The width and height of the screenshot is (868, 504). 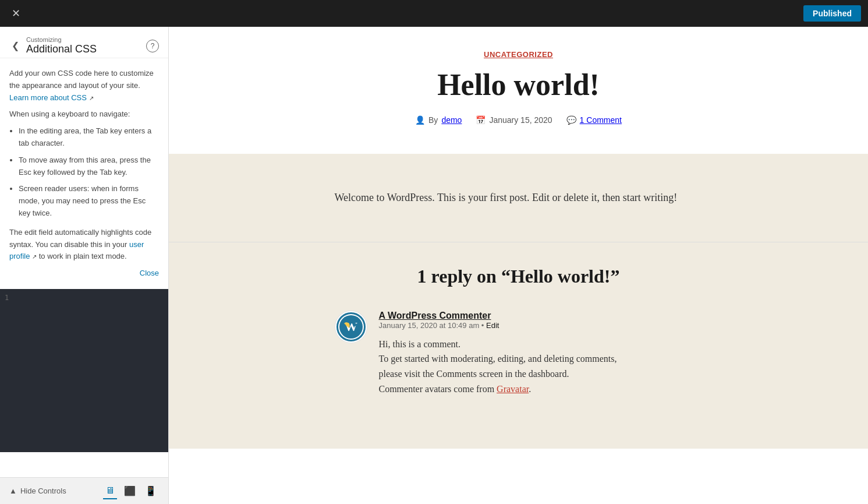 What do you see at coordinates (513, 120) in the screenshot?
I see `meta-date: 📅 January 15, 2020` at bounding box center [513, 120].